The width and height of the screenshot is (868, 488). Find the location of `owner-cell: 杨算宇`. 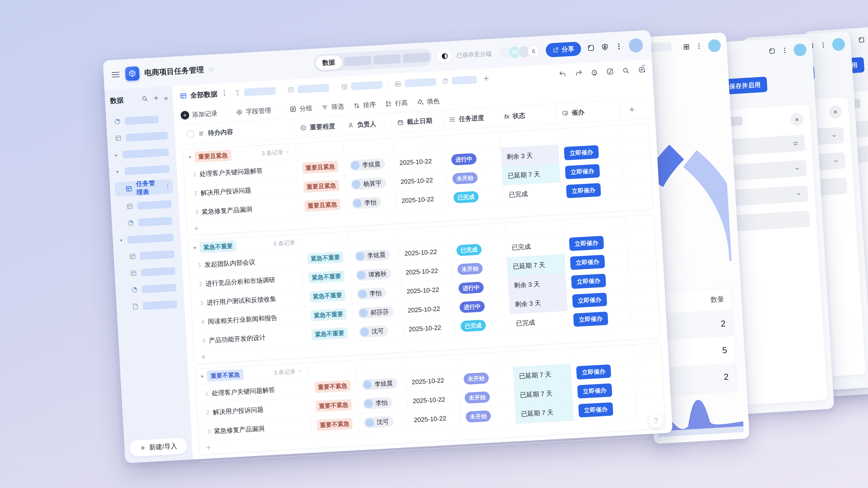

owner-cell: 杨算宇 is located at coordinates (370, 184).